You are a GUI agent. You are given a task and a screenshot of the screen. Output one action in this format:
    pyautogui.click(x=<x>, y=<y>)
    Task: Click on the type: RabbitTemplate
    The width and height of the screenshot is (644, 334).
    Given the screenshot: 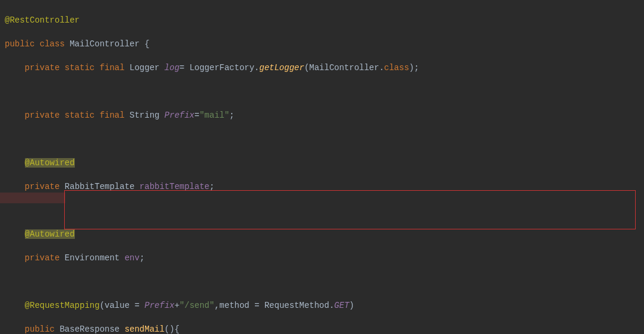 What is the action you would take?
    pyautogui.click(x=102, y=187)
    